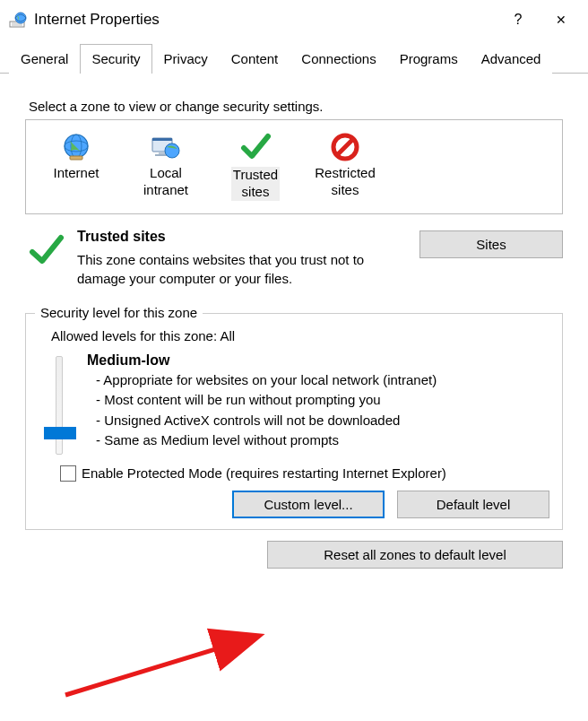 The image size is (588, 721). I want to click on help-button: ?, so click(518, 20).